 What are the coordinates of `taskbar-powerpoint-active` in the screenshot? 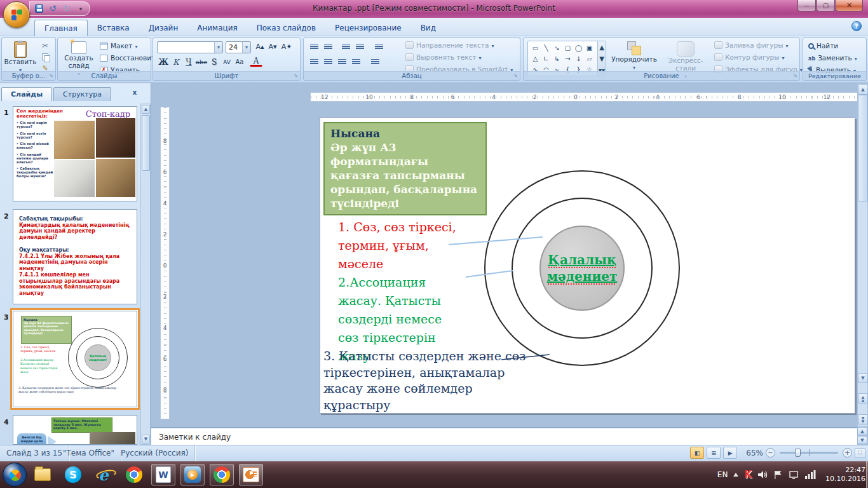 It's located at (251, 475).